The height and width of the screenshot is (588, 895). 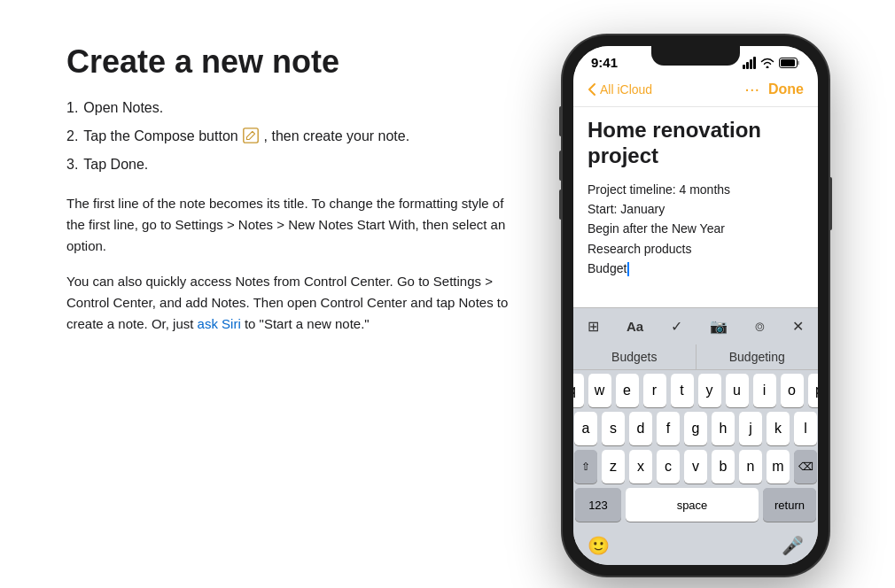 I want to click on key-p: p, so click(x=813, y=391).